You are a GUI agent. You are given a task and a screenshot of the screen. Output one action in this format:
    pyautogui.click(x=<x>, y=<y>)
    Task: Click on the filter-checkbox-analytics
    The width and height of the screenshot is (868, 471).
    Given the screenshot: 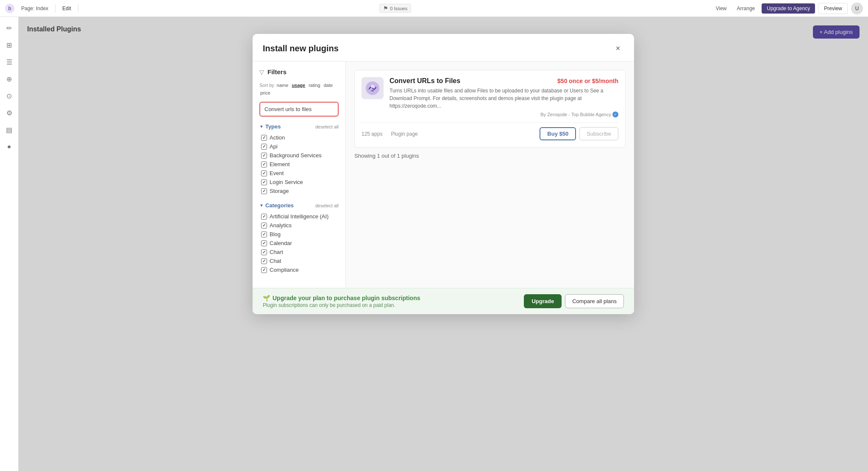 What is the action you would take?
    pyautogui.click(x=264, y=226)
    